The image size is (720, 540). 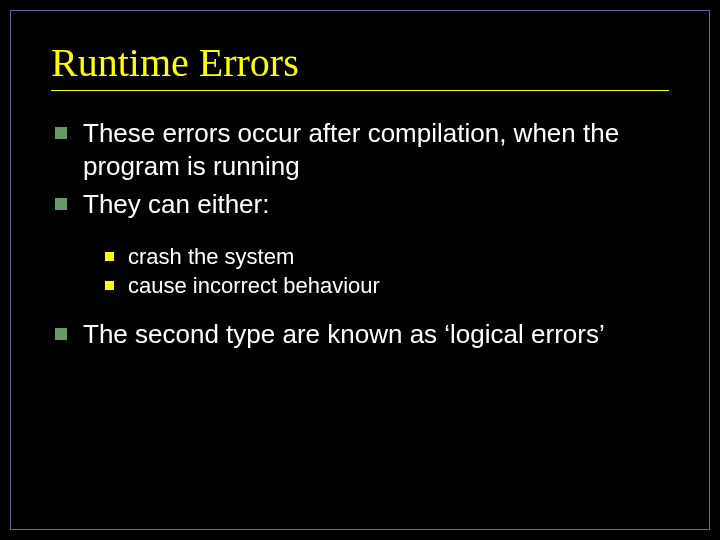 What do you see at coordinates (360, 334) in the screenshot?
I see `list-item: The second type are known as ‘logical er…` at bounding box center [360, 334].